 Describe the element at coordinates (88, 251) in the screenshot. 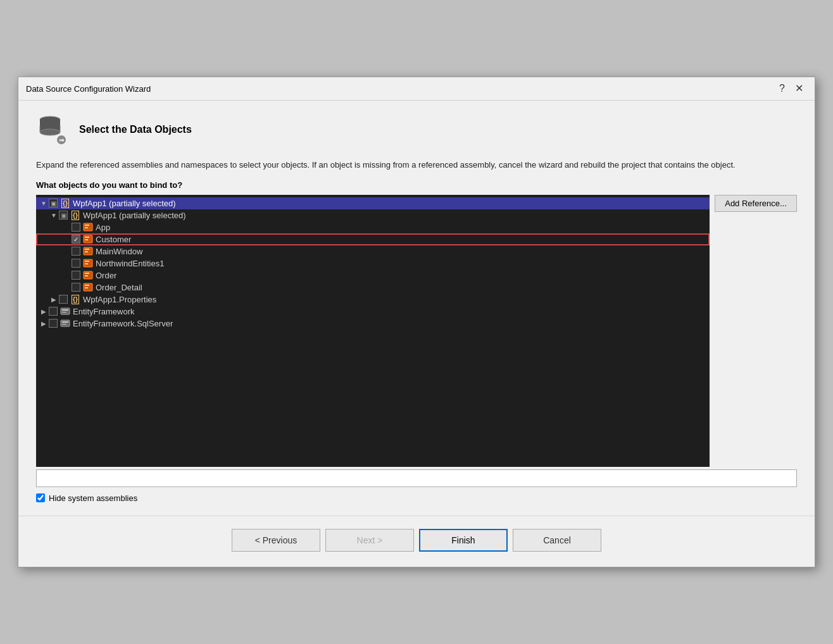

I see `class-icon-mainwindow` at that location.